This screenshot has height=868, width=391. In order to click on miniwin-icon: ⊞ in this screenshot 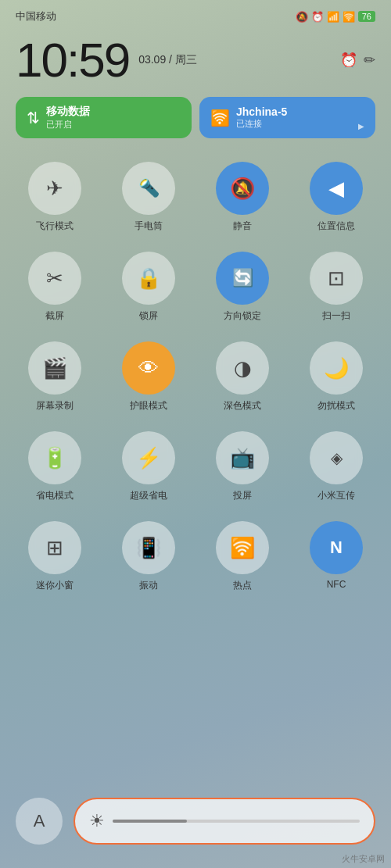, I will do `click(55, 548)`.